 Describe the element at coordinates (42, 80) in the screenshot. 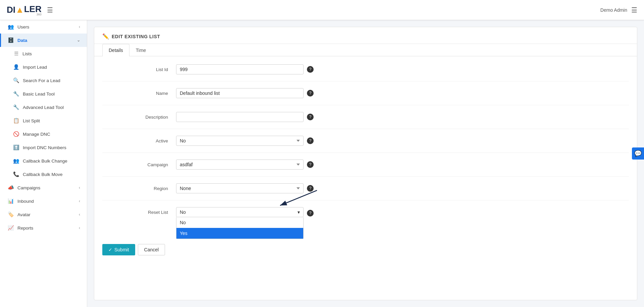

I see `sidebar-label-search-lead: Search For a Lead` at that location.